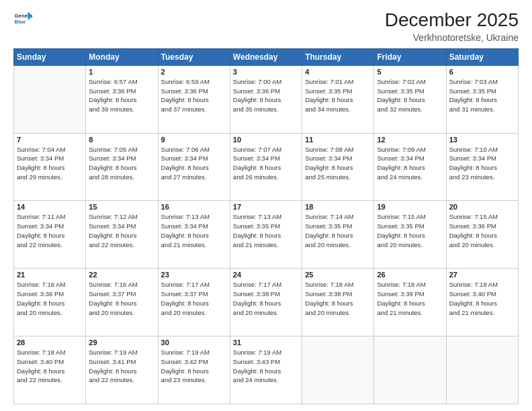 Image resolution: width=532 pixels, height=411 pixels. Describe the element at coordinates (338, 298) in the screenshot. I see `day-info: Sunrise: 7:18 AMSunset: 3:38 PMDaylight:…` at that location.